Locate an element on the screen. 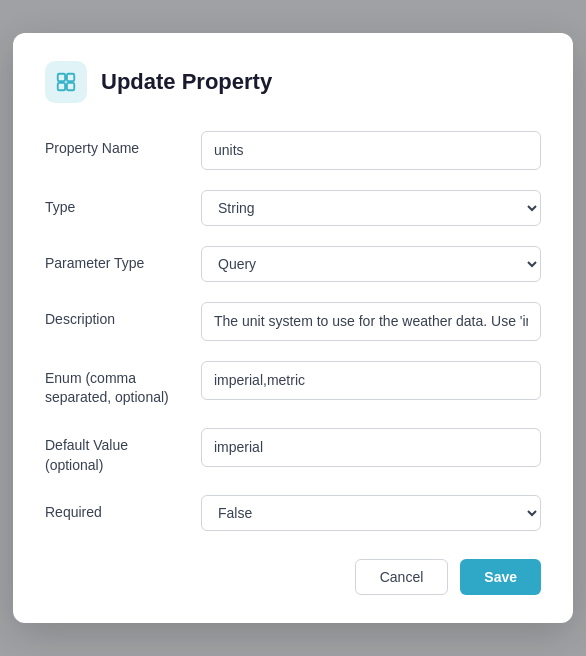  default-value-row: Default Value (optional) is located at coordinates (293, 452).